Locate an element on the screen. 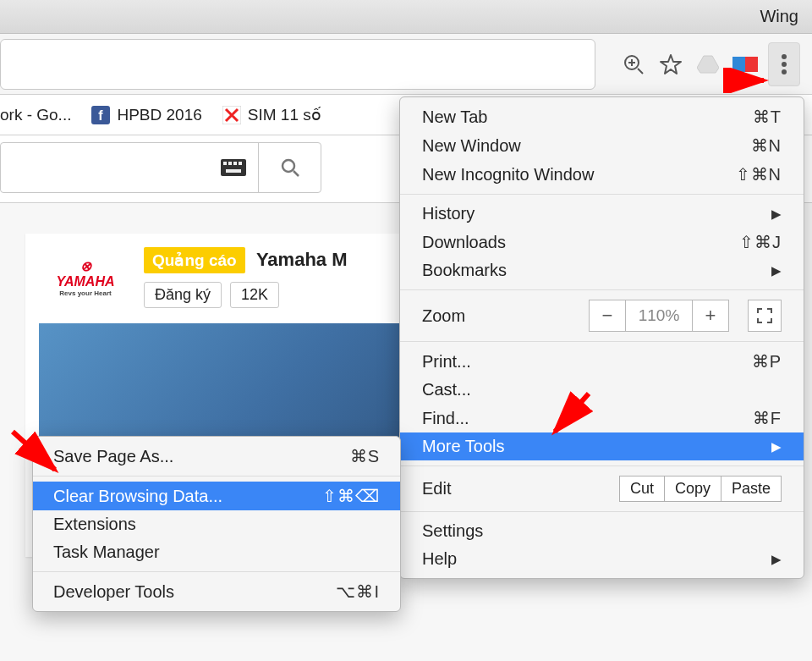 This screenshot has height=661, width=812. zoom-indicator-icon is located at coordinates (634, 64).